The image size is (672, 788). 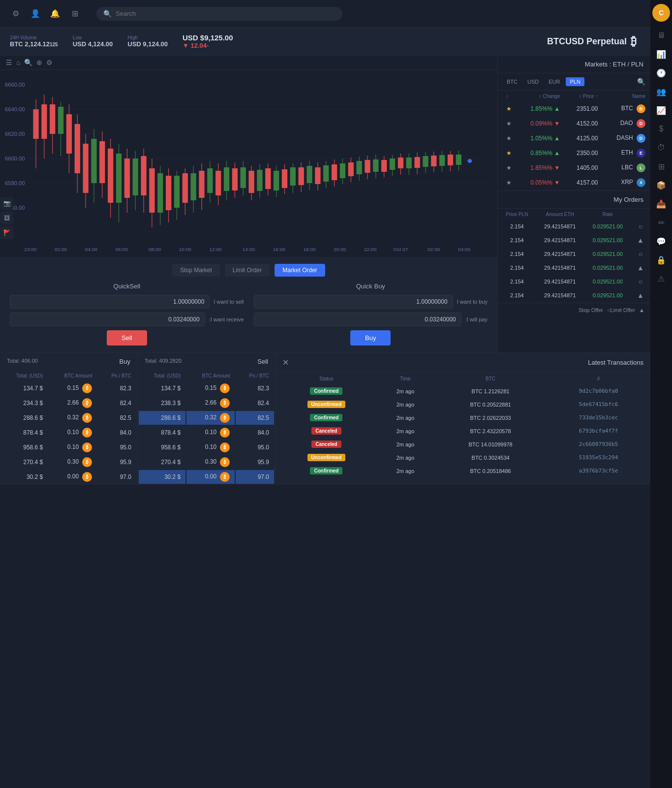 What do you see at coordinates (7, 218) in the screenshot?
I see `image-icon: 🖼` at bounding box center [7, 218].